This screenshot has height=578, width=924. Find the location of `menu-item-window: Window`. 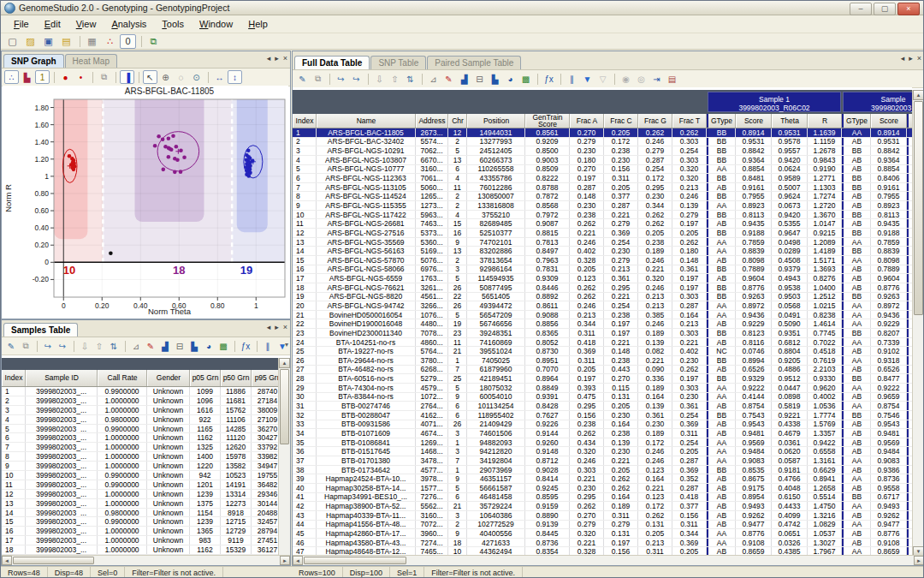

menu-item-window: Window is located at coordinates (216, 24).